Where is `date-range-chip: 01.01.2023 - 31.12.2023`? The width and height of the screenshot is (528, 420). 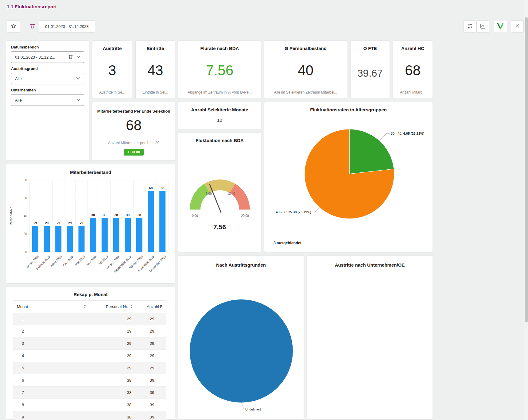
date-range-chip: 01.01.2023 - 31.12.2023 is located at coordinates (67, 26).